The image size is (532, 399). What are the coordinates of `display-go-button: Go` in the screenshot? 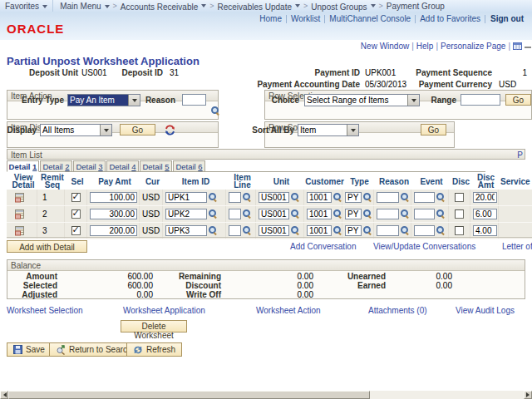 It's located at (138, 130).